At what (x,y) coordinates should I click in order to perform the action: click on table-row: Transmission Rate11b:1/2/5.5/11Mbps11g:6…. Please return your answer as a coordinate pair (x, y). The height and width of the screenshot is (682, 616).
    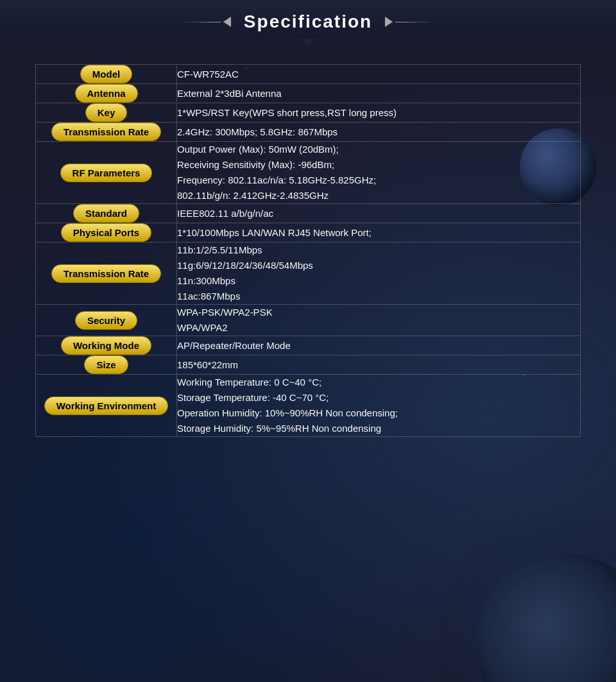
    Looking at the image, I should click on (308, 273).